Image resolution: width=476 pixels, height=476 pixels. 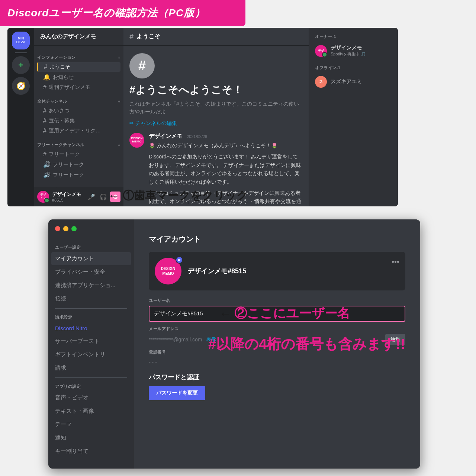 What do you see at coordinates (361, 51) in the screenshot?
I see `owner-info: デザインメモ Spotifyを再生中 🎵` at bounding box center [361, 51].